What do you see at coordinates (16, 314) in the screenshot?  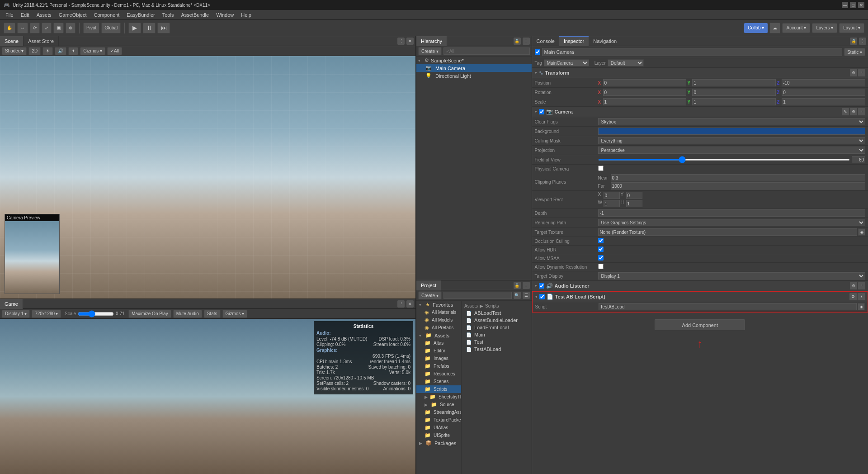 I see `display-dropdown: Display 1 ▾` at bounding box center [16, 314].